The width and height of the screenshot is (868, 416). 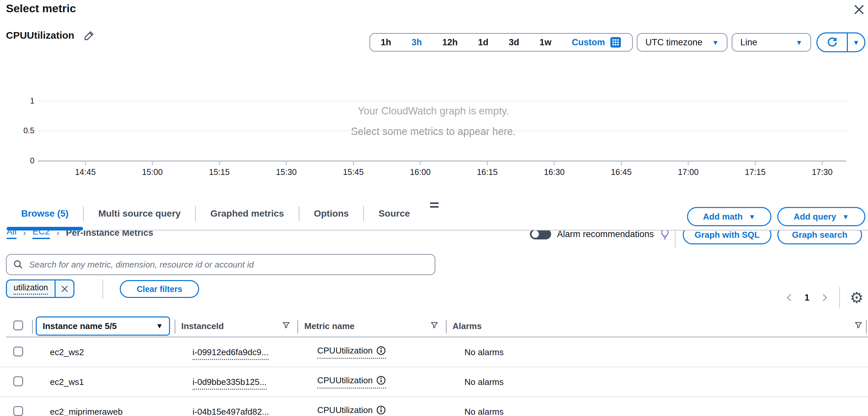 What do you see at coordinates (65, 289) in the screenshot?
I see `remove-filter-icon` at bounding box center [65, 289].